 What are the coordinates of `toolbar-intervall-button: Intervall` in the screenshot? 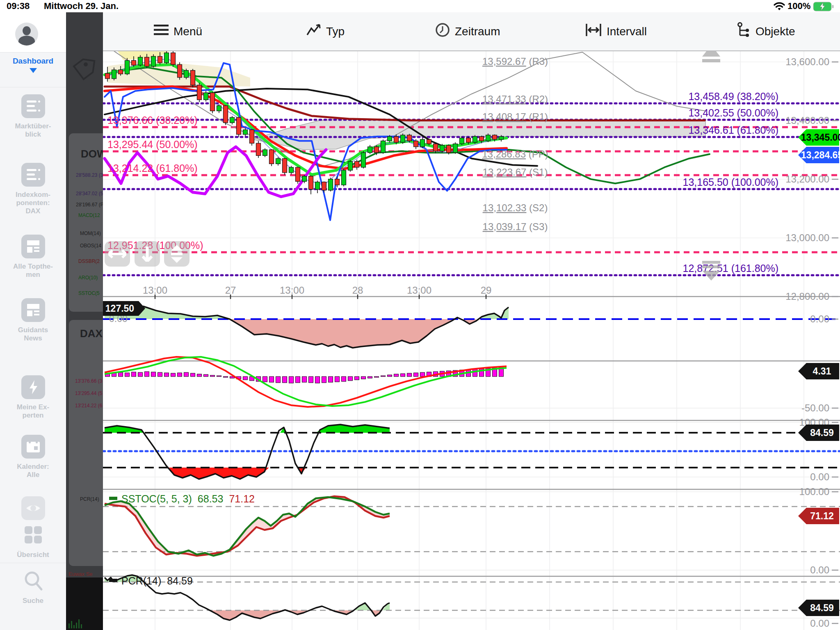 It's located at (616, 31).